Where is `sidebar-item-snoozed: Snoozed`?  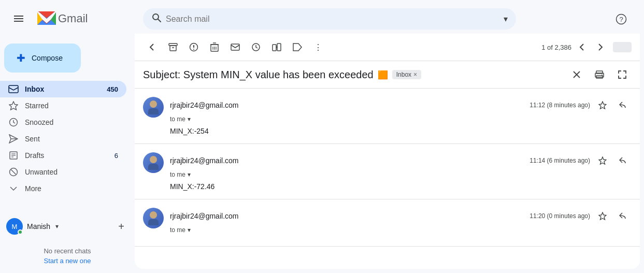
sidebar-item-snoozed: Snoozed is located at coordinates (63, 122).